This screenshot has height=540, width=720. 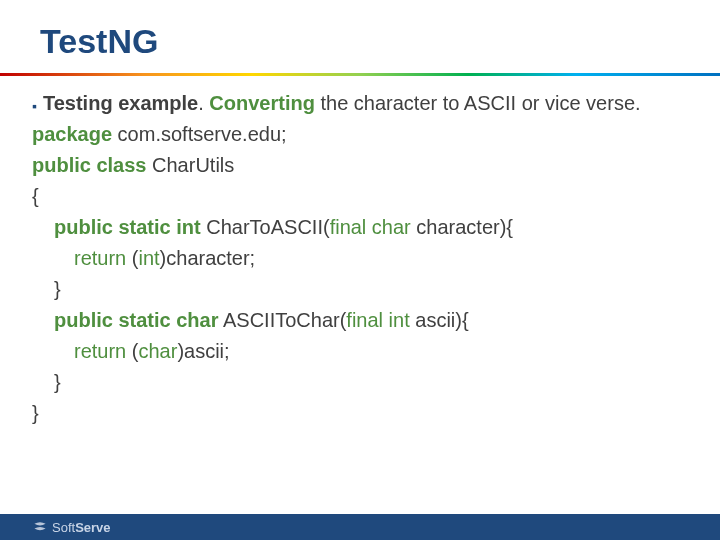 What do you see at coordinates (362, 104) in the screenshot?
I see `bullet-text: Testing example. Converting the characte…` at bounding box center [362, 104].